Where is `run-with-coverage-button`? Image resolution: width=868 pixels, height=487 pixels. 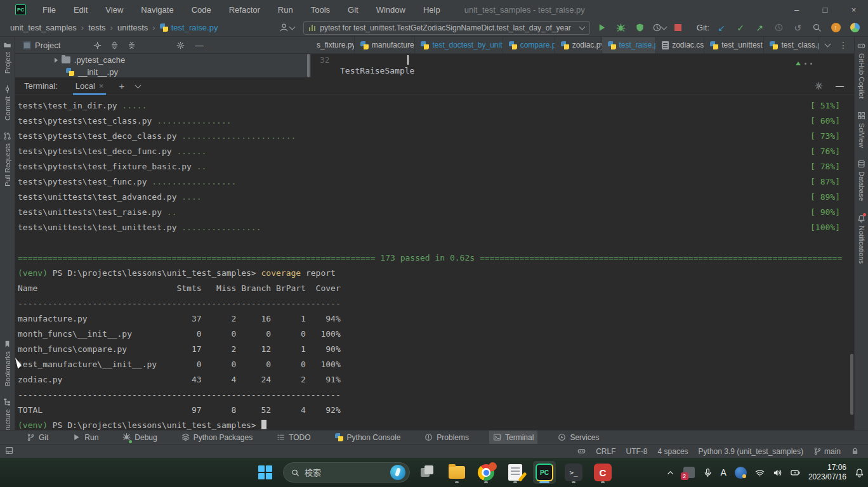 run-with-coverage-button is located at coordinates (640, 28).